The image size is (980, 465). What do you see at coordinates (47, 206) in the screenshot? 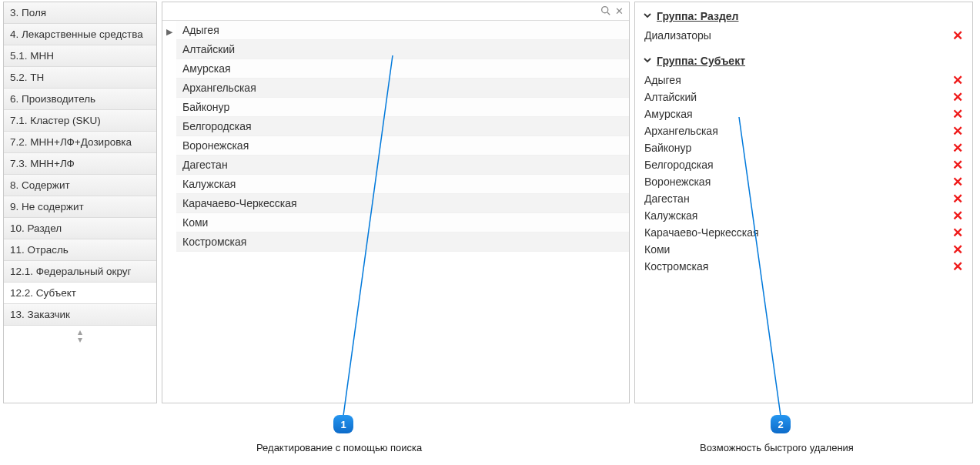
I see `sidebar-item-label: 9. Не содержит` at bounding box center [47, 206].